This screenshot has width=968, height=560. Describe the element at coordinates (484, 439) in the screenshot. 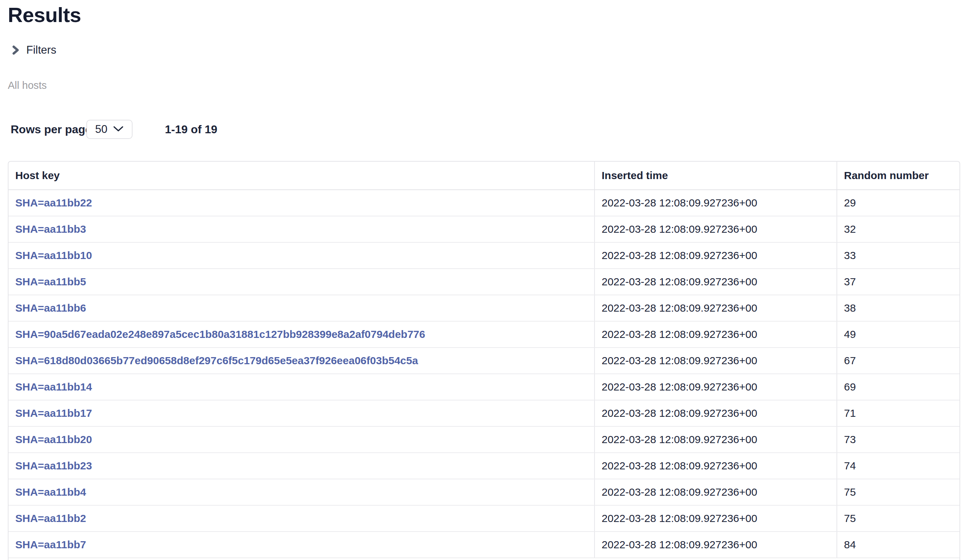

I see `table-row: SHA=aa11bb20 2022-03-28 12:08:09.927236+…` at that location.